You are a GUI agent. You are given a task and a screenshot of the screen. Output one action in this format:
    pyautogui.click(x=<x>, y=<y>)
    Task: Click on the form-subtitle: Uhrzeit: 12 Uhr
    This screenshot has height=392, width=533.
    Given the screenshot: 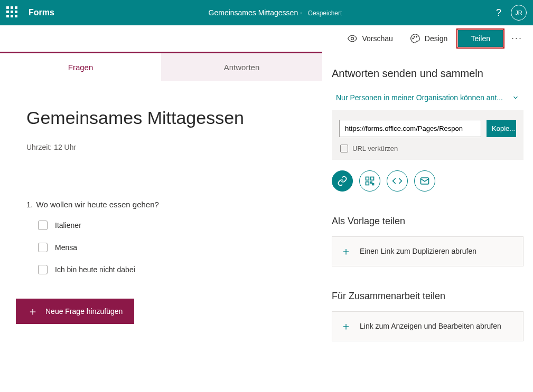 What is the action you would take?
    pyautogui.click(x=162, y=147)
    